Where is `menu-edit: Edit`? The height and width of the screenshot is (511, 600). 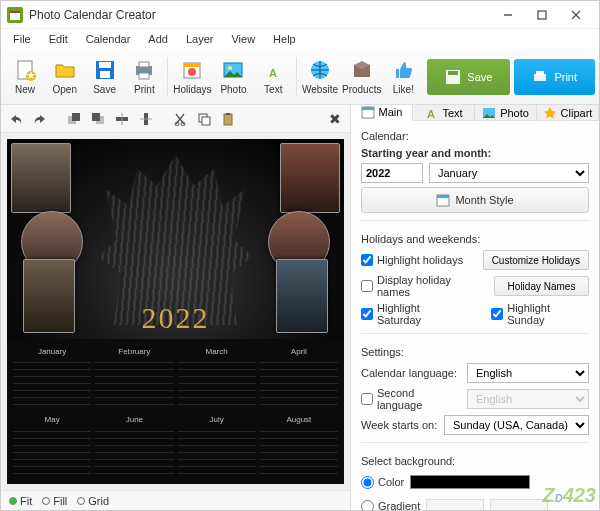
menu-edit: Edit is located at coordinates (58, 39).